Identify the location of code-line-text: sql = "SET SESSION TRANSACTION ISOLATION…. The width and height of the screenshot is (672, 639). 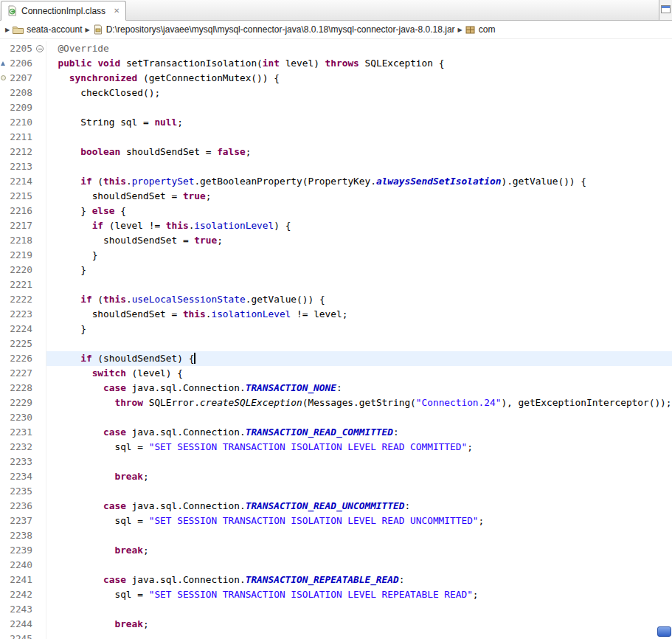
(359, 521).